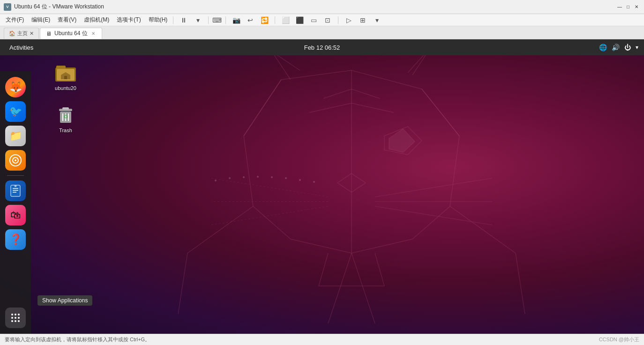 This screenshot has height=345, width=644. What do you see at coordinates (328, 20) in the screenshot?
I see `view-autofit: ⊡` at bounding box center [328, 20].